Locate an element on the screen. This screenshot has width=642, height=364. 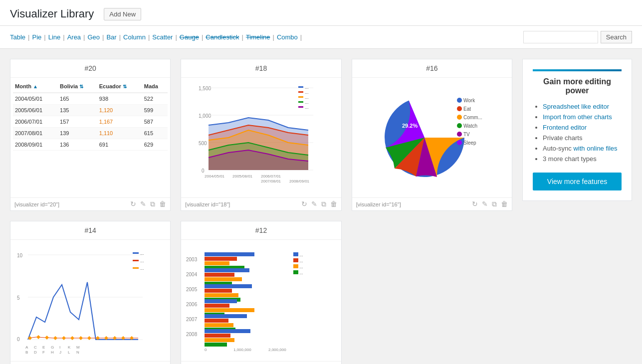
cell-month-3: 2006/07/01 is located at coordinates (35, 122).